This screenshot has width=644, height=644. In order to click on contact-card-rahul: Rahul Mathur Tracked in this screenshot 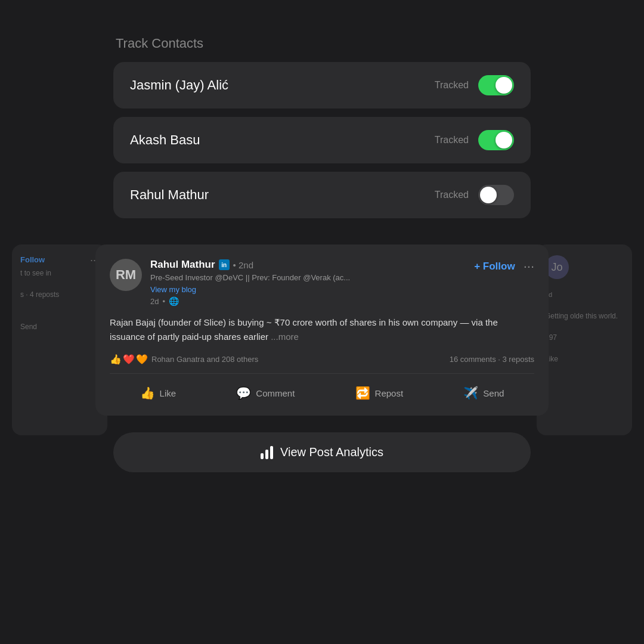, I will do `click(322, 195)`.